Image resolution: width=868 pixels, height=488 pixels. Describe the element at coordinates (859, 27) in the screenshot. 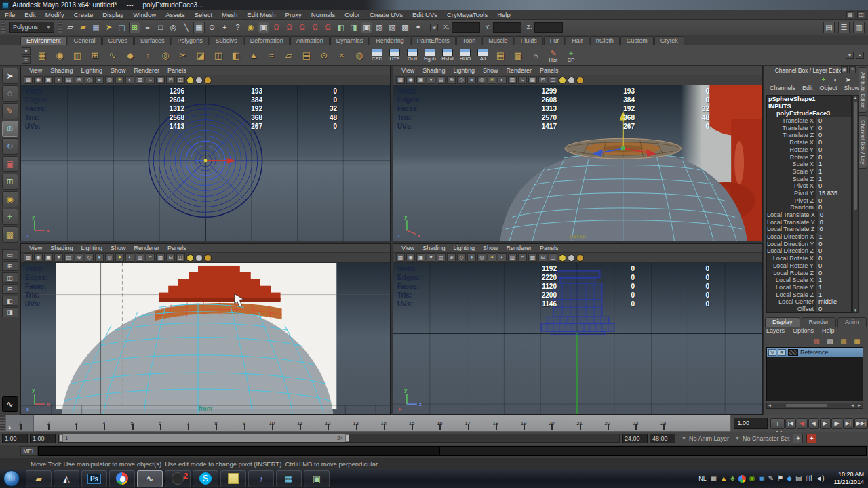

I see `toggle-channel-box-icon: ▥` at that location.